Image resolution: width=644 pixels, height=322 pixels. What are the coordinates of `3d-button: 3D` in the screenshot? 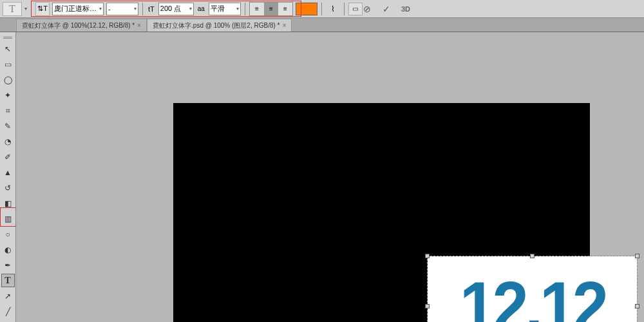 It's located at (406, 9).